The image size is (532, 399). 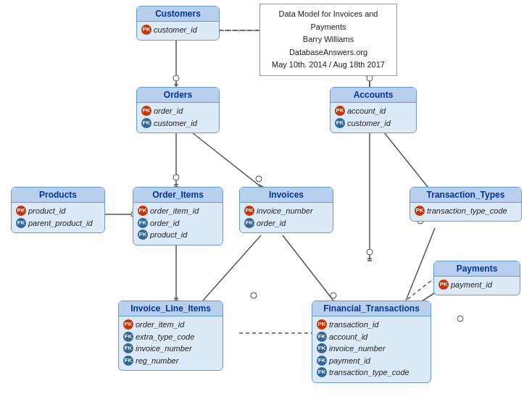 I want to click on entity-invoice-line-items-title: Invoice_Line_Items, so click(x=171, y=308).